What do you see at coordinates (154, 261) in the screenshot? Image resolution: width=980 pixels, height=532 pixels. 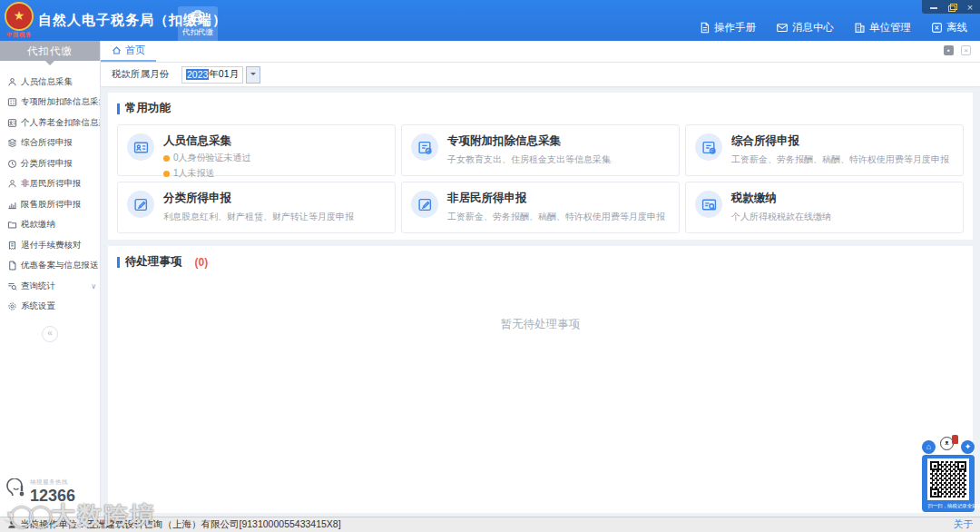 I see `todo-title: 待处理事项` at bounding box center [154, 261].